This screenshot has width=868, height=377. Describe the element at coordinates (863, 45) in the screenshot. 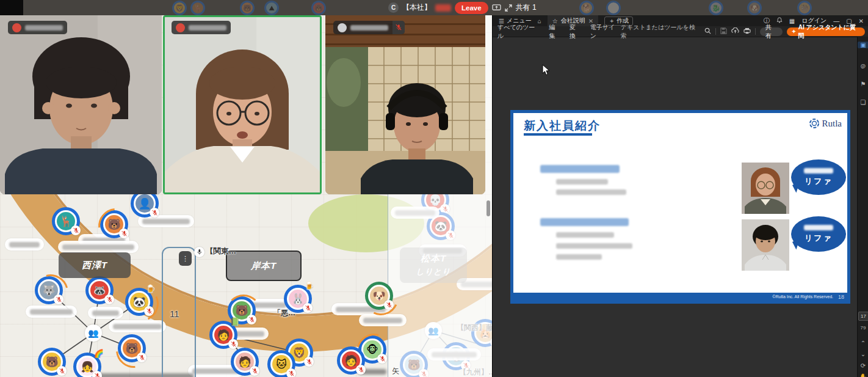

I see `page-thumbnails-icon: ▣` at that location.